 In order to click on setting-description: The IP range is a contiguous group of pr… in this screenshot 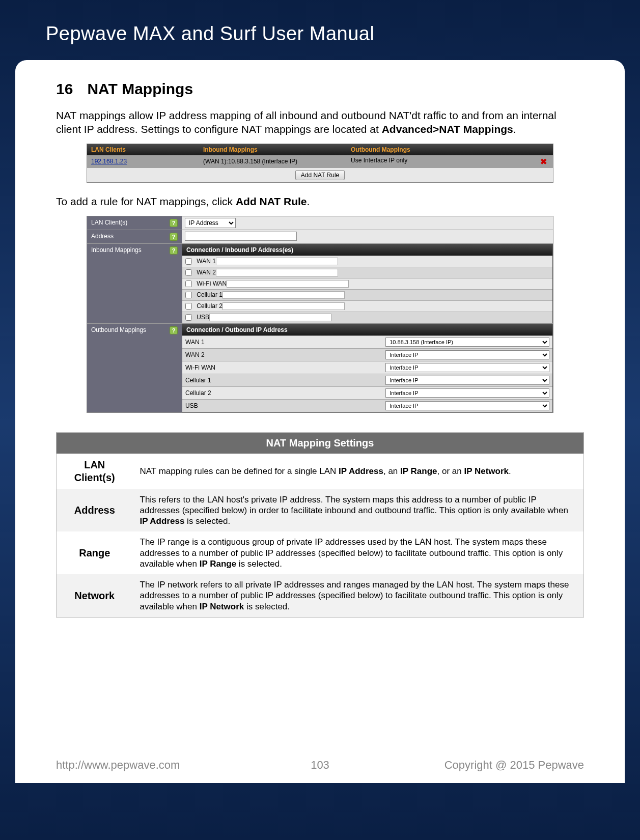, I will do `click(358, 553)`.